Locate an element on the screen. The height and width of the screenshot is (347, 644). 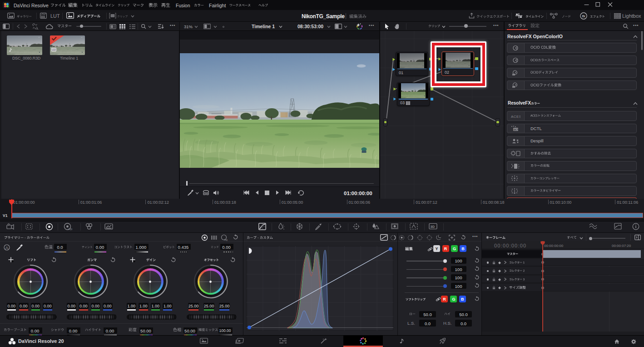
svg-text: 3D is located at coordinates (433, 226).